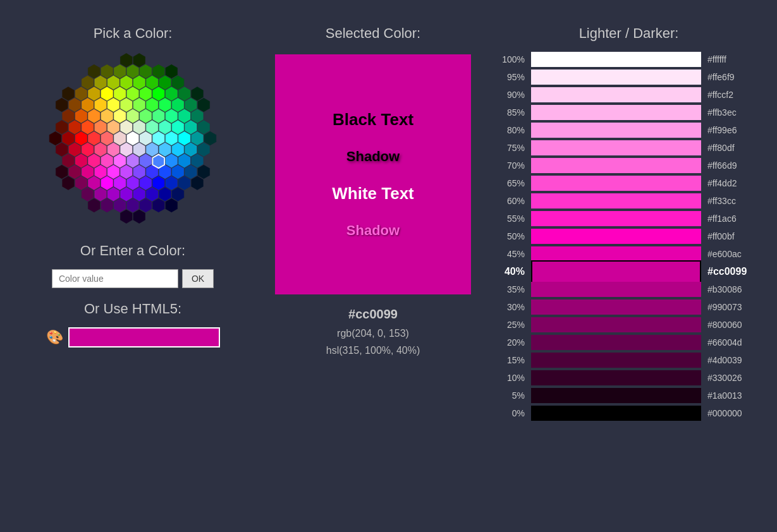  What do you see at coordinates (628, 166) in the screenshot?
I see `shade-row: 70%#ff66d9` at bounding box center [628, 166].